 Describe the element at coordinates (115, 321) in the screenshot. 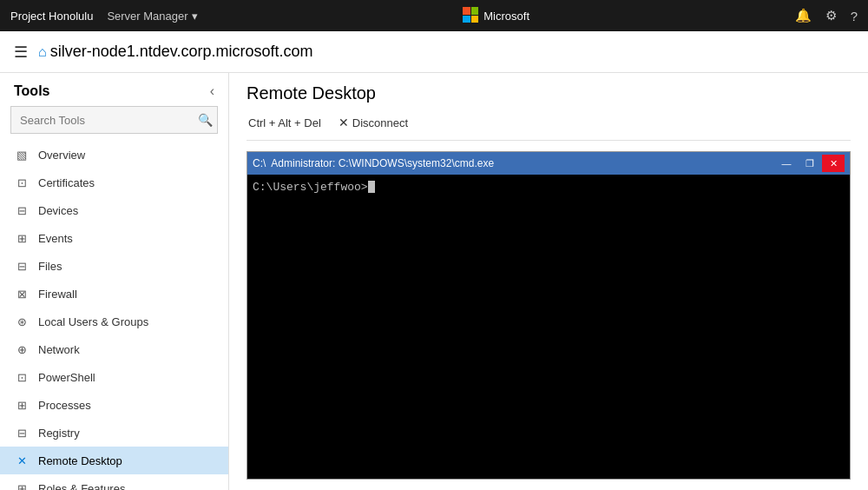

I see `sidebar-item-local-users: ⊛Local Users & Groups` at that location.